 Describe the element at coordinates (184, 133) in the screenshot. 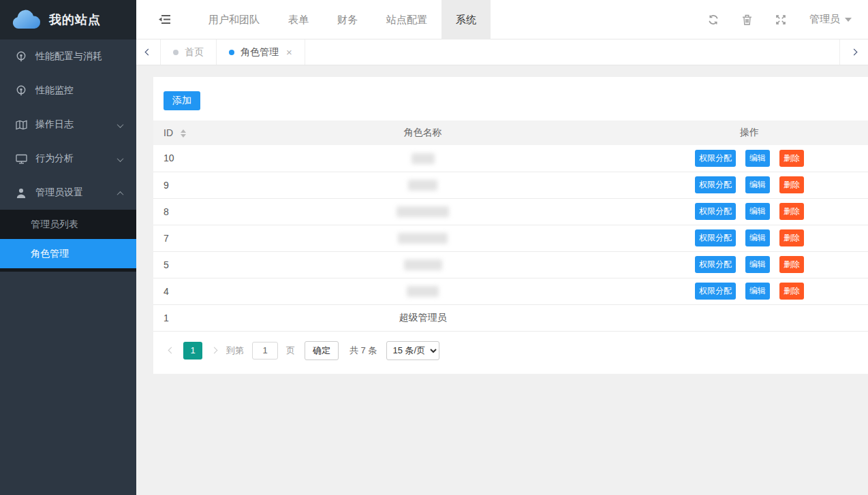

I see `column-header-id: ID` at that location.